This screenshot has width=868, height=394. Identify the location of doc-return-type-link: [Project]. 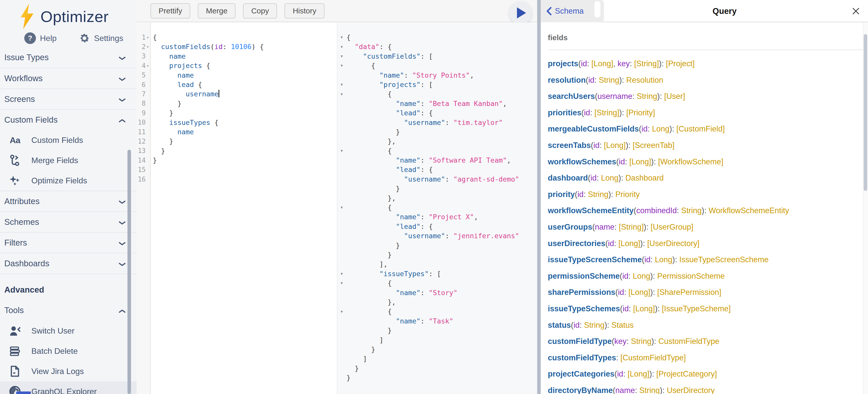
(680, 64).